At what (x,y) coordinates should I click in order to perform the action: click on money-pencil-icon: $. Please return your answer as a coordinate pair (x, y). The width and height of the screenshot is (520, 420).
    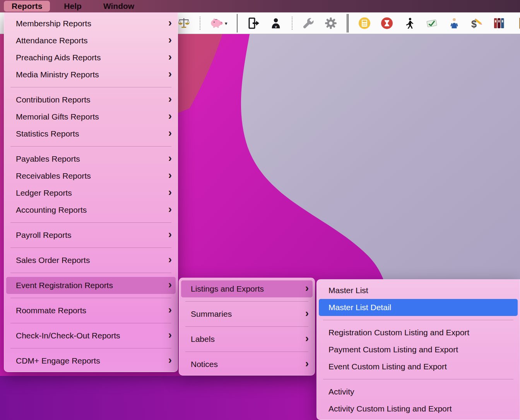
    Looking at the image, I should click on (477, 23).